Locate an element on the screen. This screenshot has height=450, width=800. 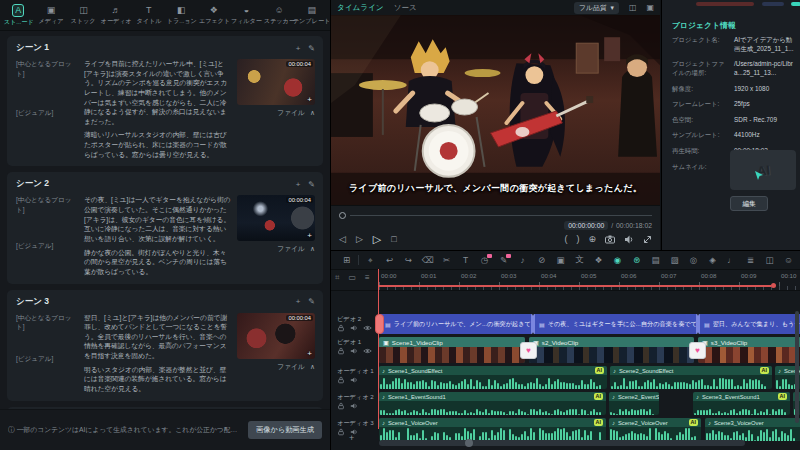
timeline-ruler: ⌗ ▭ ≡ 00:00 00:01 00:02 00:03 00:04 00:0… is located at coordinates (566, 280).